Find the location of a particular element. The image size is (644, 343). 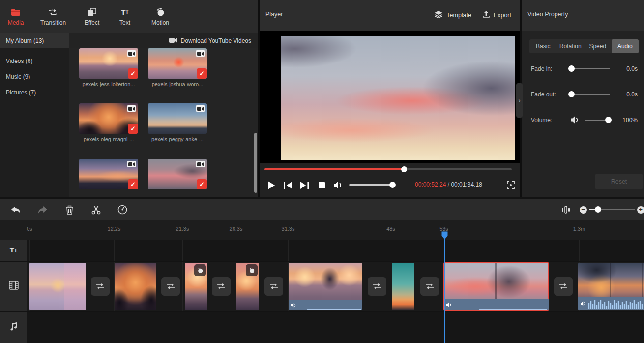

video-track-header is located at coordinates (14, 286).